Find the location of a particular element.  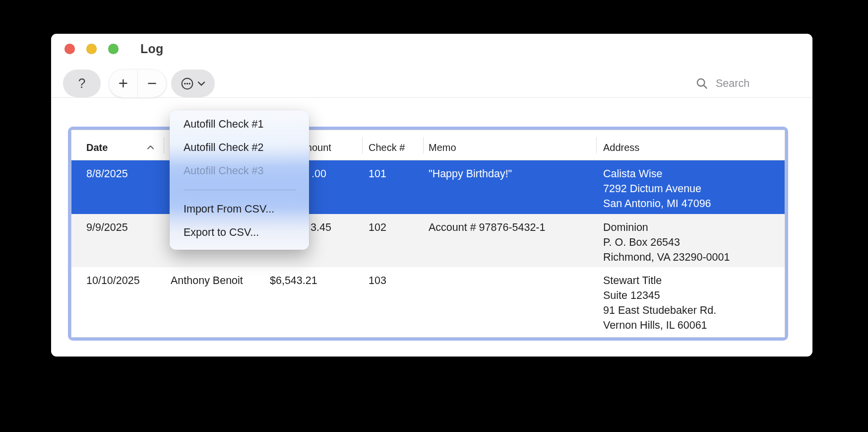

minimize-button is located at coordinates (91, 49).